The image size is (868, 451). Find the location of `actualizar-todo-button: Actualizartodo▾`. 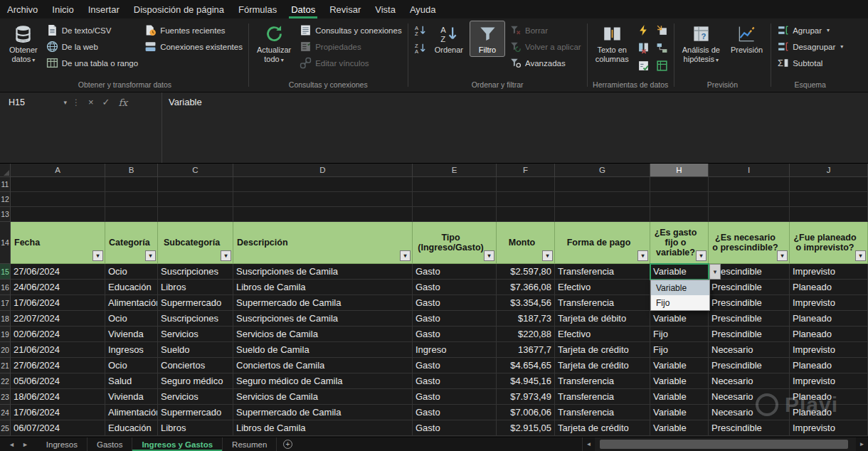

actualizar-todo-button: Actualizartodo▾ is located at coordinates (274, 44).